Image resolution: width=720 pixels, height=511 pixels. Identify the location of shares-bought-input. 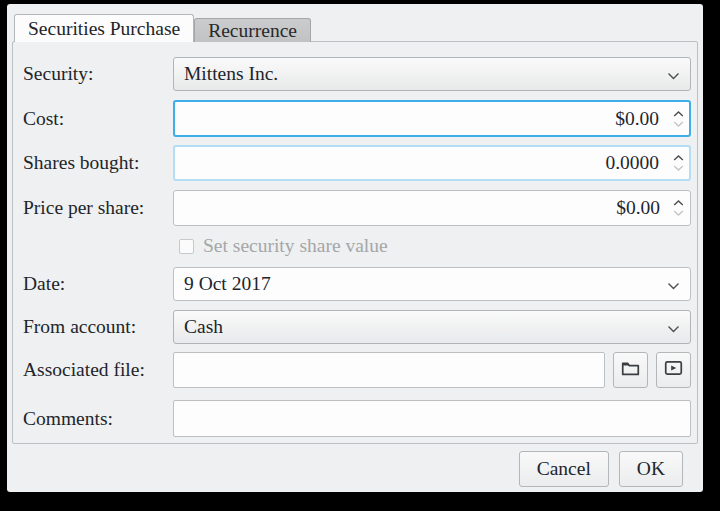
(432, 163).